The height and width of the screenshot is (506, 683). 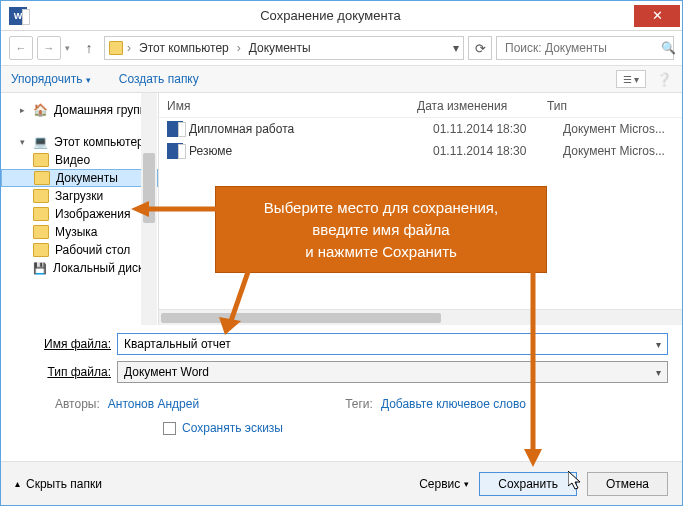 What do you see at coordinates (18, 484) in the screenshot?
I see `chevron-up-icon: ▴` at bounding box center [18, 484].